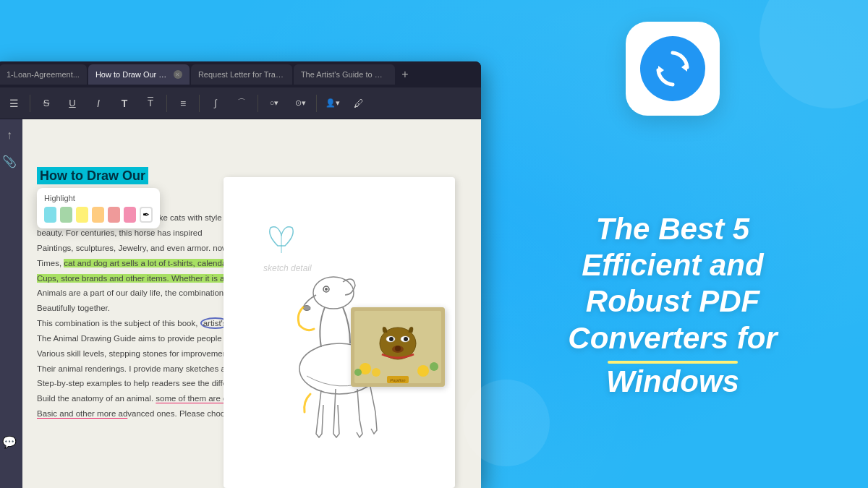  What do you see at coordinates (359, 103) in the screenshot?
I see `pen-icon: 🖊` at bounding box center [359, 103].